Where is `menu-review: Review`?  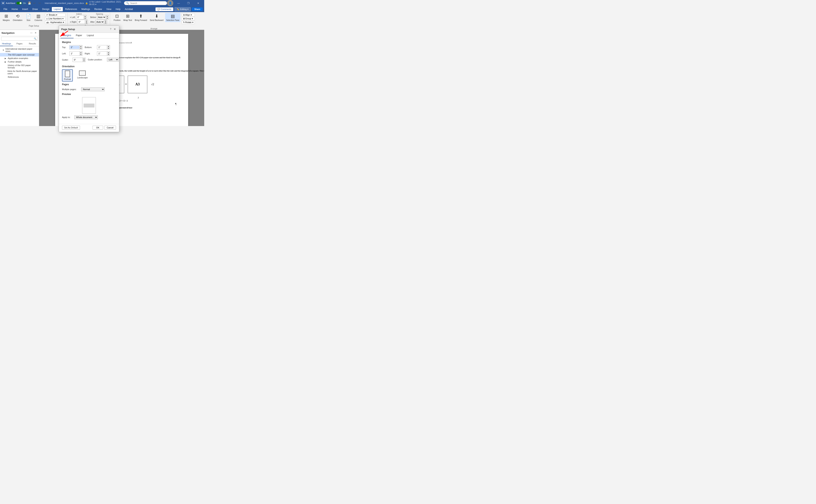
menu-review: Review is located at coordinates (98, 9).